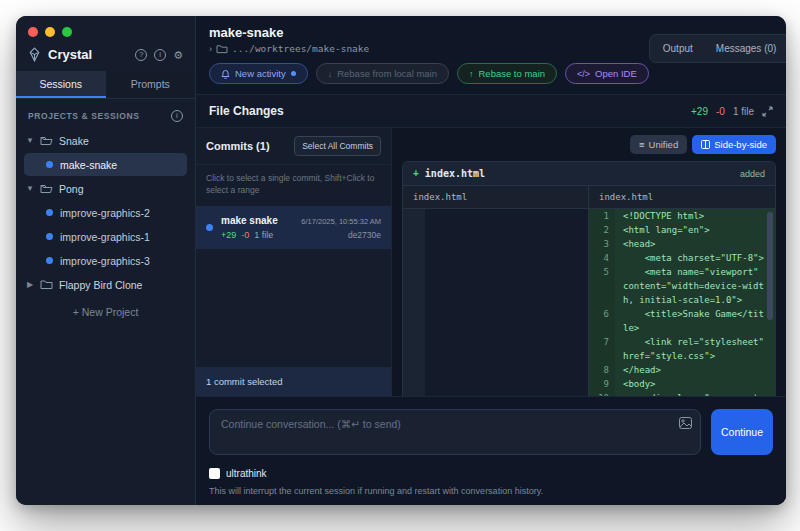  What do you see at coordinates (141, 55) in the screenshot?
I see `help-icon: ?` at bounding box center [141, 55].